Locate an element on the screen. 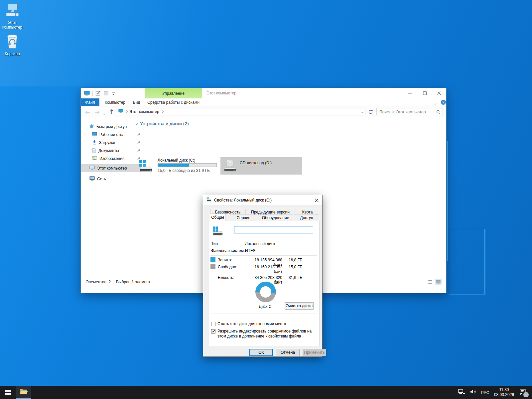 The image size is (532, 399). recent-locations-icon is located at coordinates (104, 113).